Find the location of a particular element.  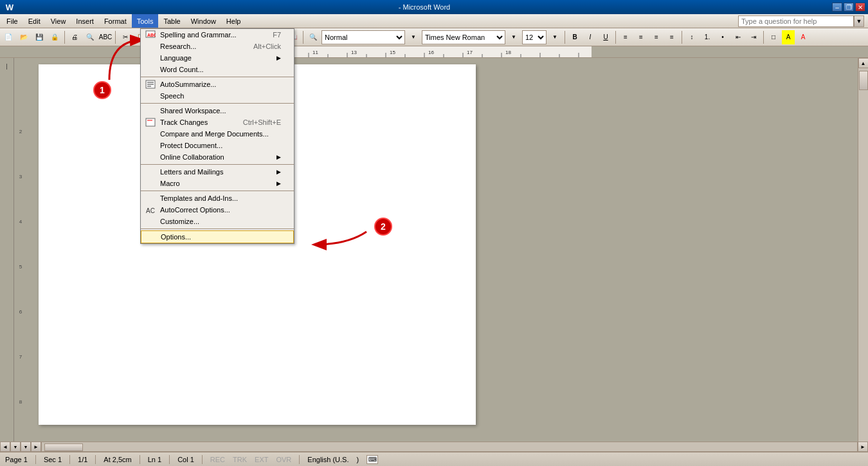

letters-mailings-item: Letters and Mailings ▶ is located at coordinates (217, 172).